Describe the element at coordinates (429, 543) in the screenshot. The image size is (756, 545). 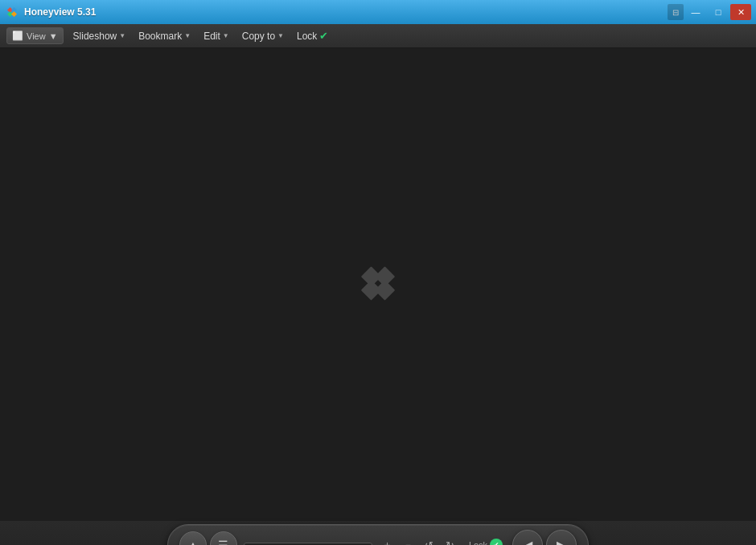
I see `rotate-ccw-icon: ↺` at that location.